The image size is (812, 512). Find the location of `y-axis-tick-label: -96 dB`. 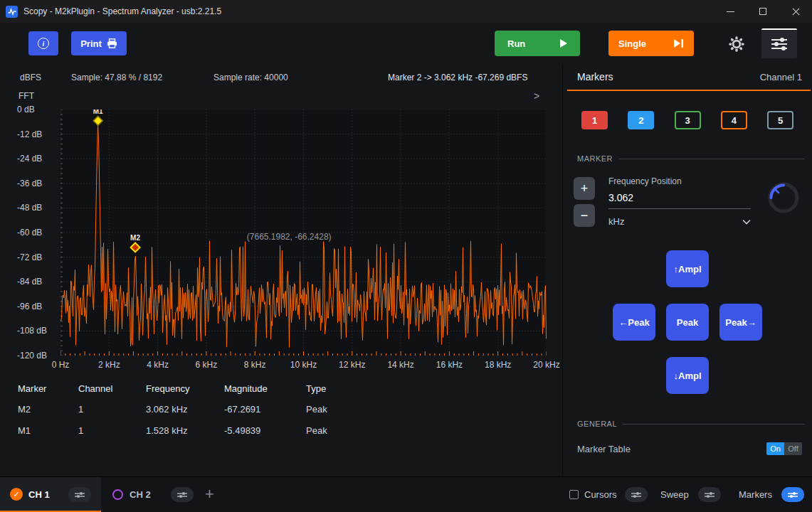

y-axis-tick-label: -96 dB is located at coordinates (30, 306).